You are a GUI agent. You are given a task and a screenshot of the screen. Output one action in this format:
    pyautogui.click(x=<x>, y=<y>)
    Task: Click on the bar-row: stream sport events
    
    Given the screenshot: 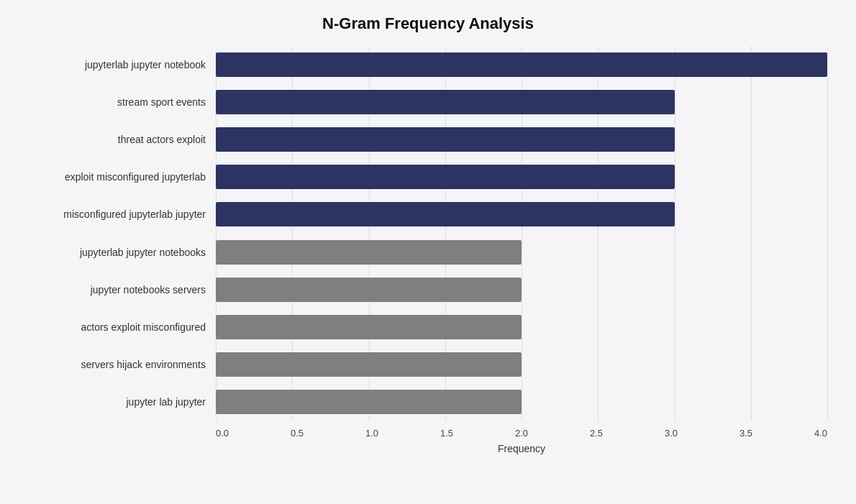 What is the action you would take?
    pyautogui.click(x=428, y=102)
    